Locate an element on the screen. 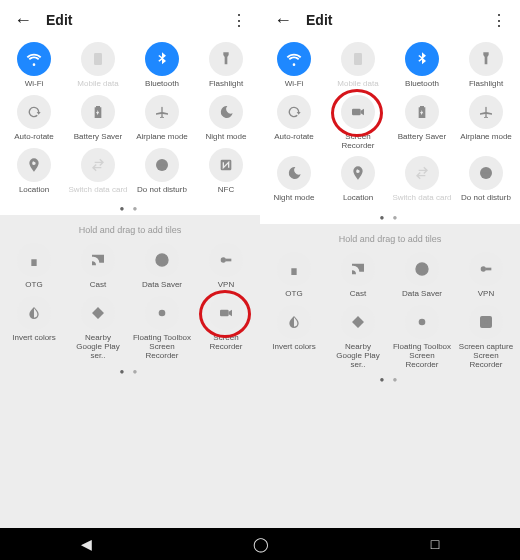  tile-label: Mobile data is located at coordinates (98, 84).